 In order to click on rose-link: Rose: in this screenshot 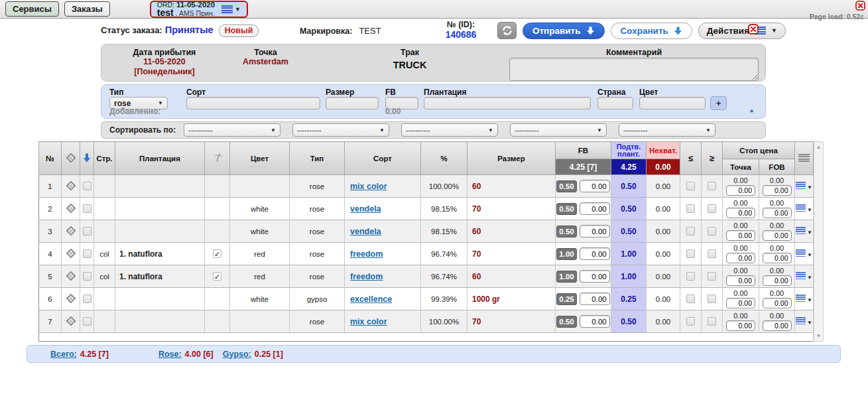, I will do `click(170, 354)`.